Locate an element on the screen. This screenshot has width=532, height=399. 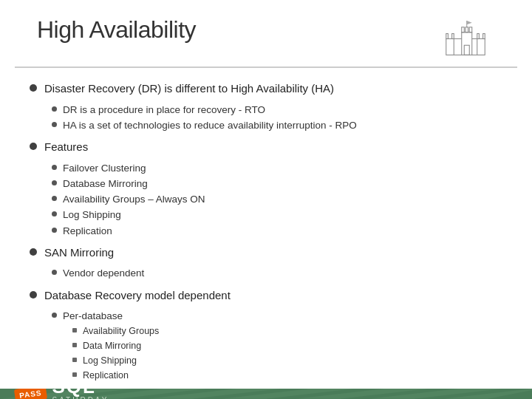
list-item: HA is a set of technologies to reduce av… is located at coordinates (277, 126).